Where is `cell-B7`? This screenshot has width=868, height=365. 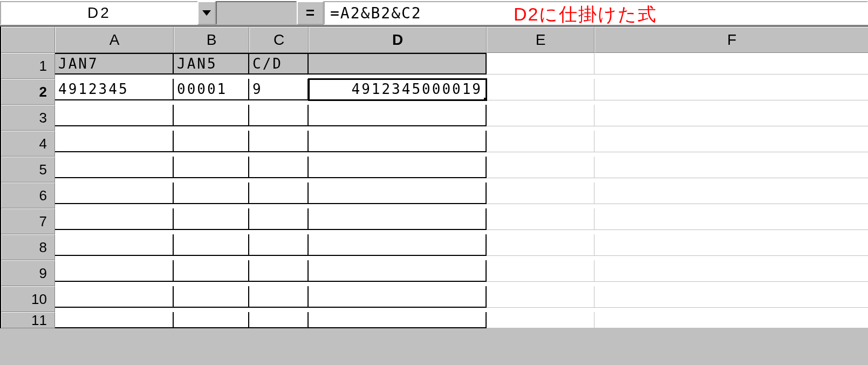 cell-B7 is located at coordinates (211, 219).